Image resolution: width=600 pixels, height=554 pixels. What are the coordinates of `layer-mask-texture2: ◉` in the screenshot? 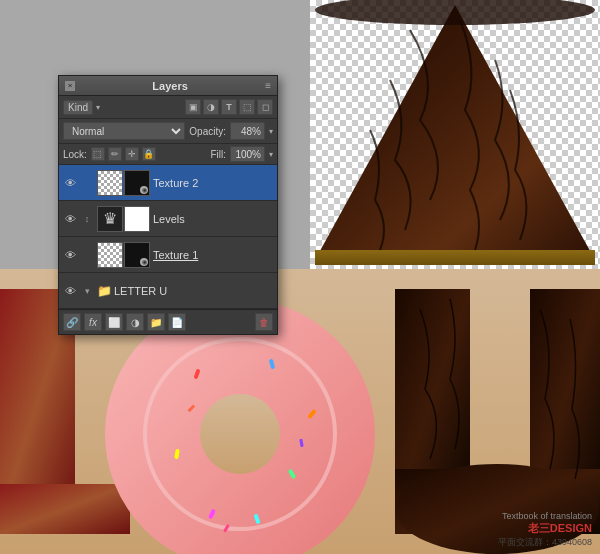 It's located at (137, 183).